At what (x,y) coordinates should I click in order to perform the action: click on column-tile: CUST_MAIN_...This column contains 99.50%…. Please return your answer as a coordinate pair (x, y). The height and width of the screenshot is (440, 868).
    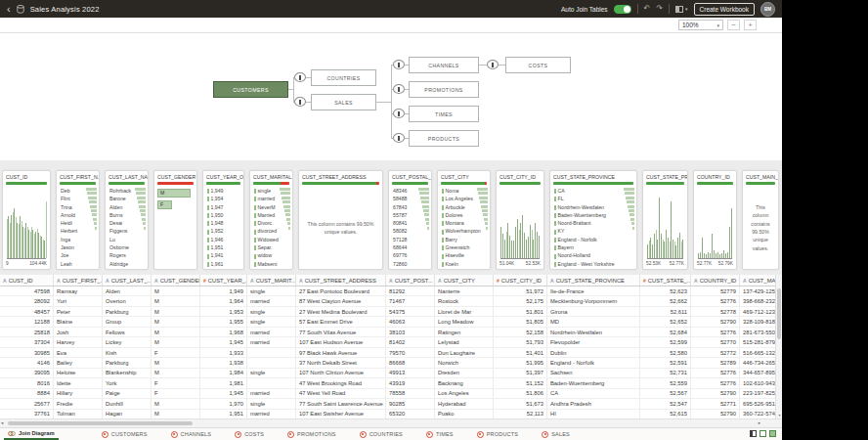
    Looking at the image, I should click on (760, 220).